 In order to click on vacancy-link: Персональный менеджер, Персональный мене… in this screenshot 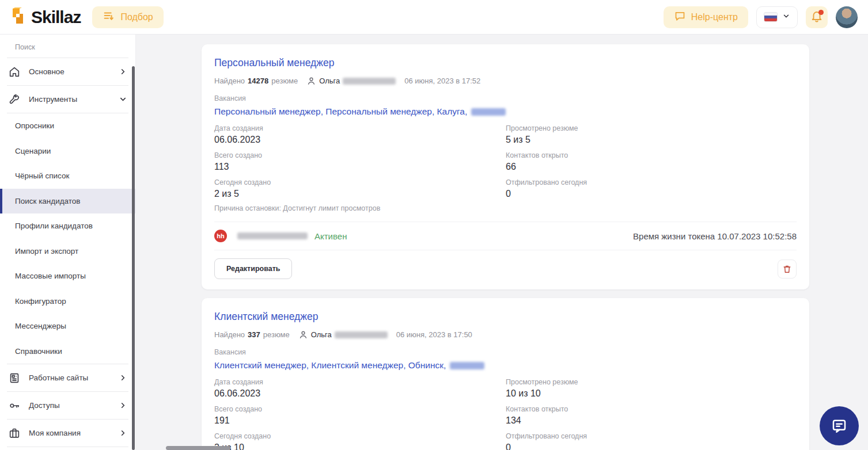, I will do `click(506, 112)`.